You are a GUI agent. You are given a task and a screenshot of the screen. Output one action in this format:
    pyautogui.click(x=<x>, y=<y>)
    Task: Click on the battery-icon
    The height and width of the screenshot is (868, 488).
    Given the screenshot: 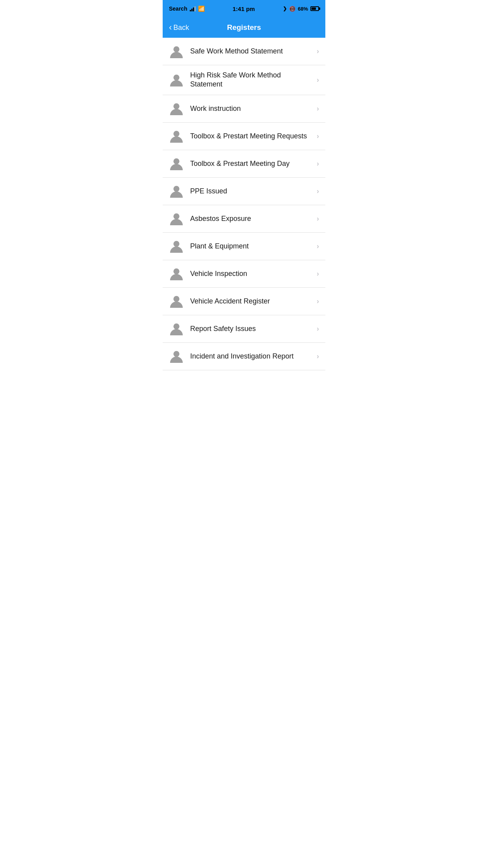 What is the action you would take?
    pyautogui.click(x=315, y=9)
    